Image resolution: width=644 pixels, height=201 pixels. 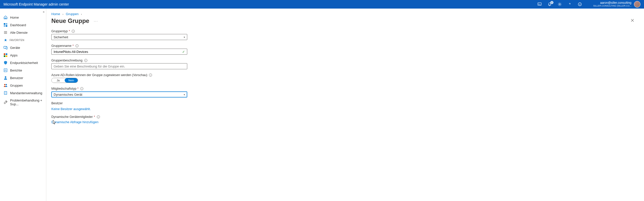 I want to click on sidebar-item-devices: Geräte, so click(x=23, y=48).